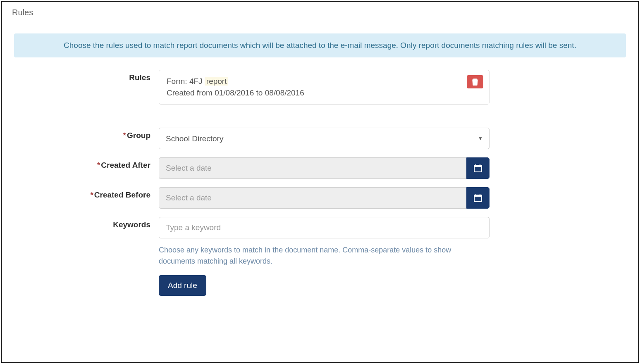 The height and width of the screenshot is (364, 640). I want to click on created-after-calendar-button, so click(478, 168).